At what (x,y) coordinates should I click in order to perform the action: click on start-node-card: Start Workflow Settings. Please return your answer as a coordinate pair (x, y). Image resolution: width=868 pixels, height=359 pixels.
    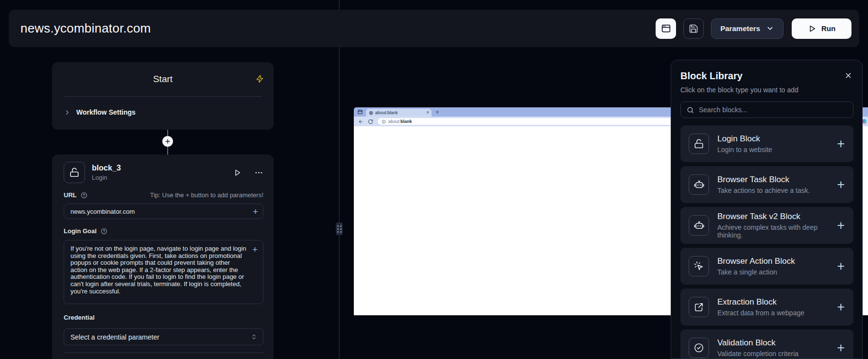
    Looking at the image, I should click on (163, 96).